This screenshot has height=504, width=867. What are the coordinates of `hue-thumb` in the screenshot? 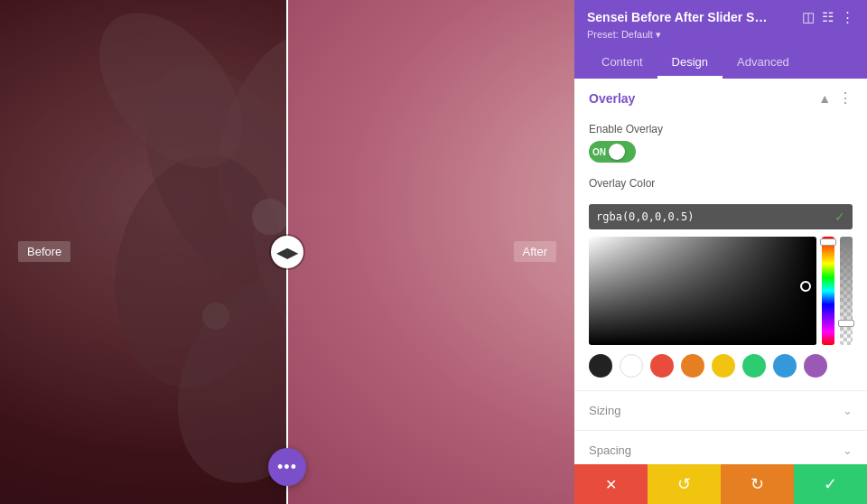 It's located at (828, 242).